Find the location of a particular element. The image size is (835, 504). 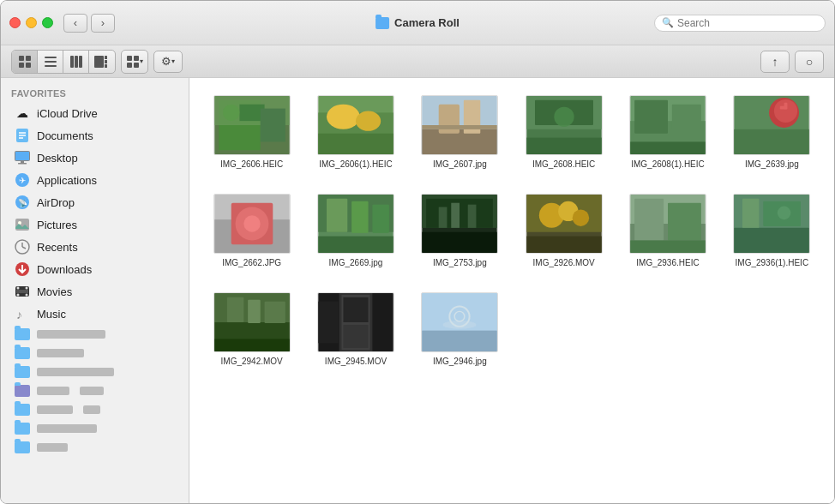

sidebar-item-pictures: Pictures is located at coordinates (94, 225).